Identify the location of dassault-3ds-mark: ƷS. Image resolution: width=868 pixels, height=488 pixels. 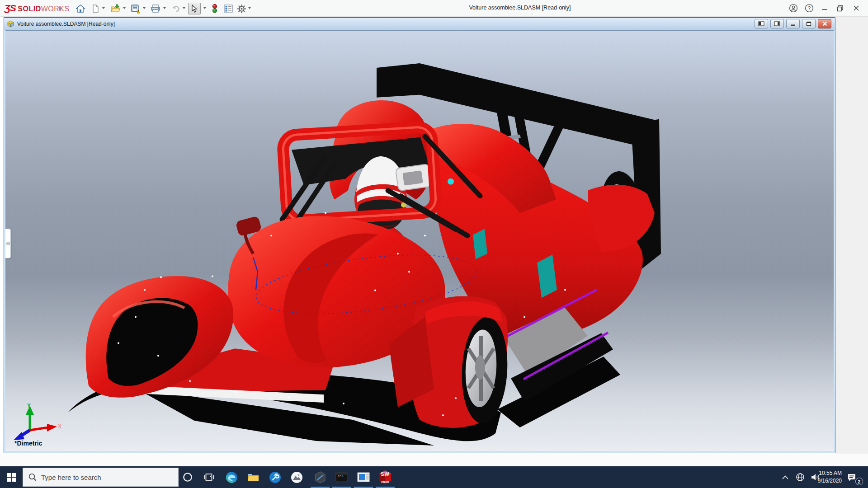
(10, 8).